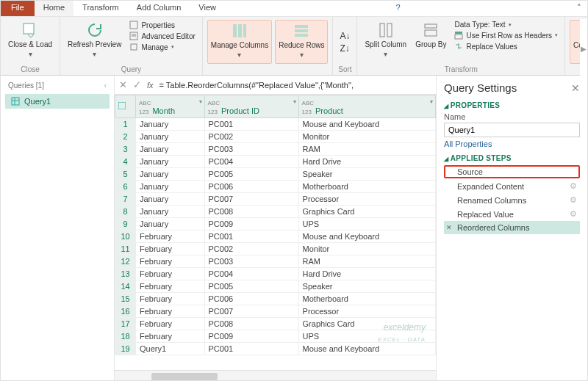 The width and height of the screenshot is (588, 381). I want to click on sort-asc-button: A↓, so click(345, 36).